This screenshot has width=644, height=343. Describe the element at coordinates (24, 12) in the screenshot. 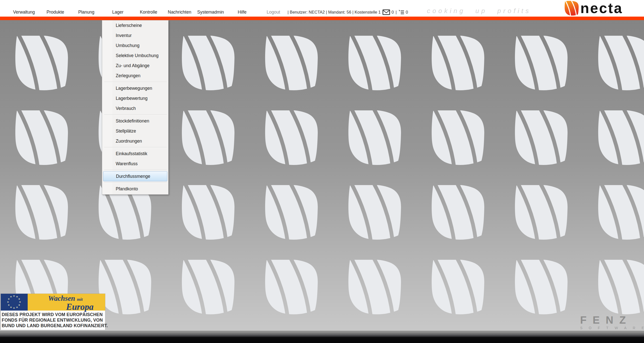

I see `menubar-item-verwaltung: Verwaltung` at that location.